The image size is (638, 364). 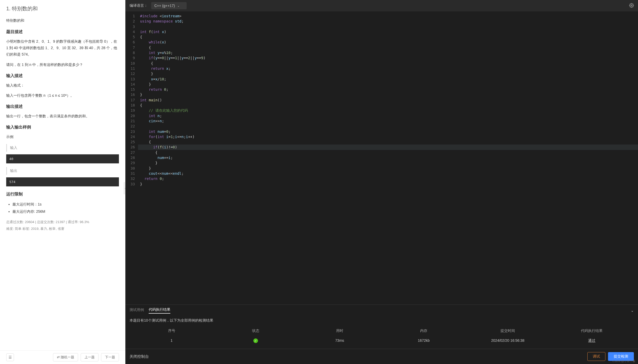 What do you see at coordinates (66, 211) in the screenshot?
I see `limit-mem: 最大运行内存: 256M` at bounding box center [66, 211].